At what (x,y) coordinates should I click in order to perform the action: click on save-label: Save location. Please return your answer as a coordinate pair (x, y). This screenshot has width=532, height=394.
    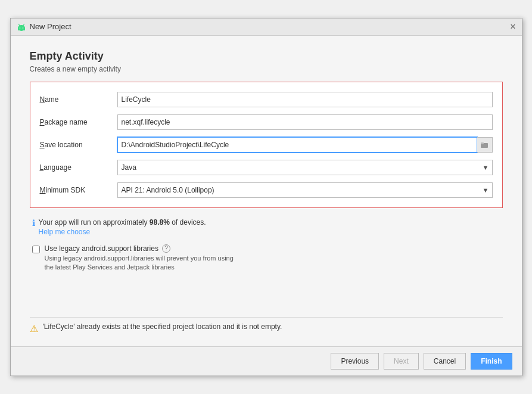
    Looking at the image, I should click on (79, 145).